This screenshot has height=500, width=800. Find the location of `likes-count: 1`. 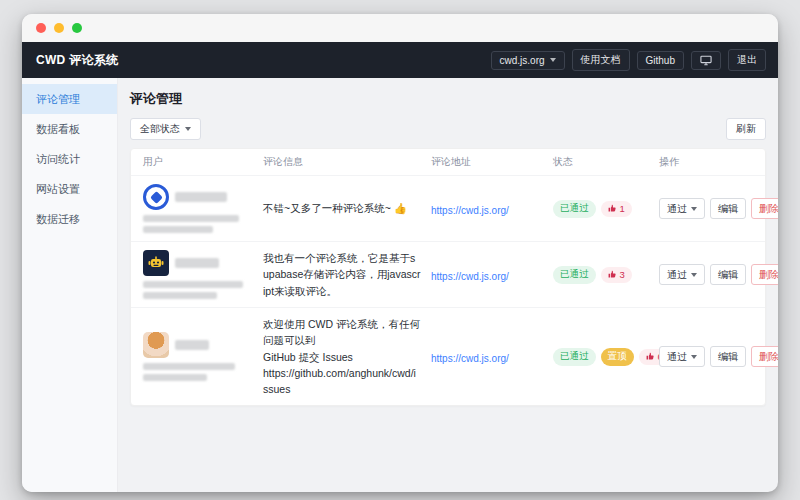

likes-count: 1 is located at coordinates (622, 208).